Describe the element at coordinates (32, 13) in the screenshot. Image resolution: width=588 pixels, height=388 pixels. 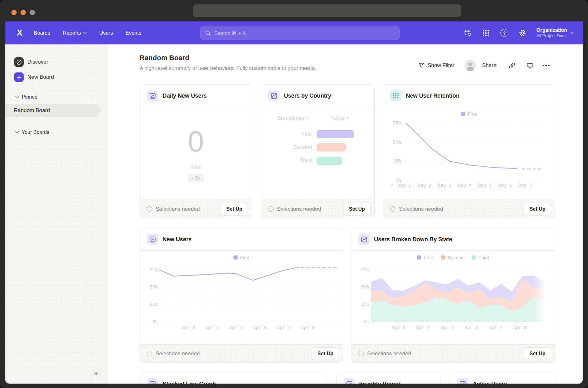
I see `window-zoom-button` at that location.